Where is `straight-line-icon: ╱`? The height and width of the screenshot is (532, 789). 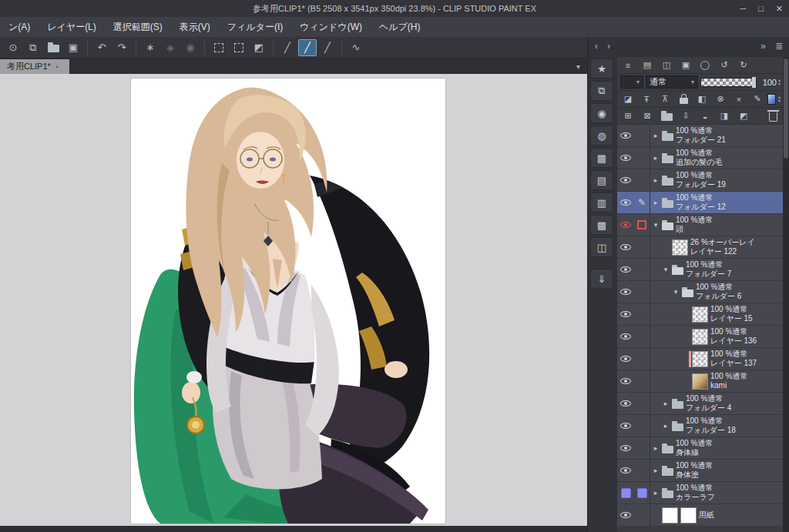 straight-line-icon: ╱ is located at coordinates (287, 48).